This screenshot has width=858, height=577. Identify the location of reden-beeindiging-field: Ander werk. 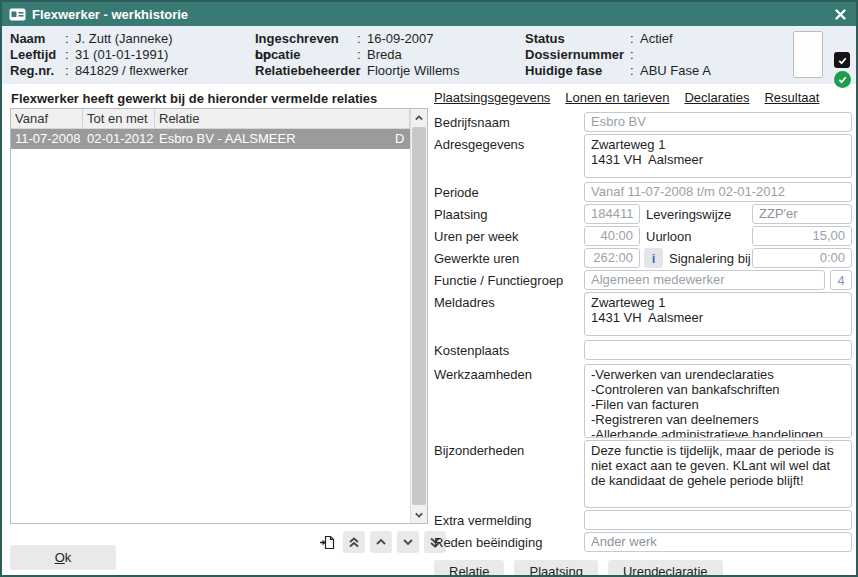
(718, 542).